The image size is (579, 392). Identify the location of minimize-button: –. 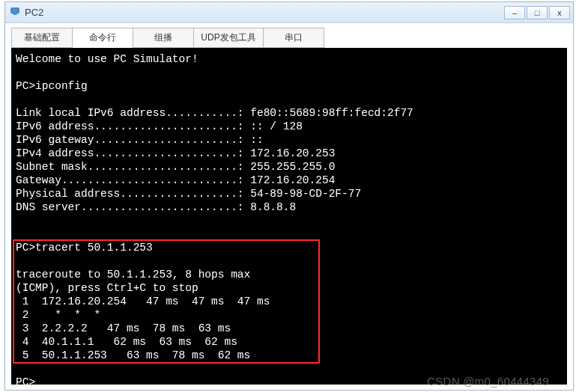
(515, 13).